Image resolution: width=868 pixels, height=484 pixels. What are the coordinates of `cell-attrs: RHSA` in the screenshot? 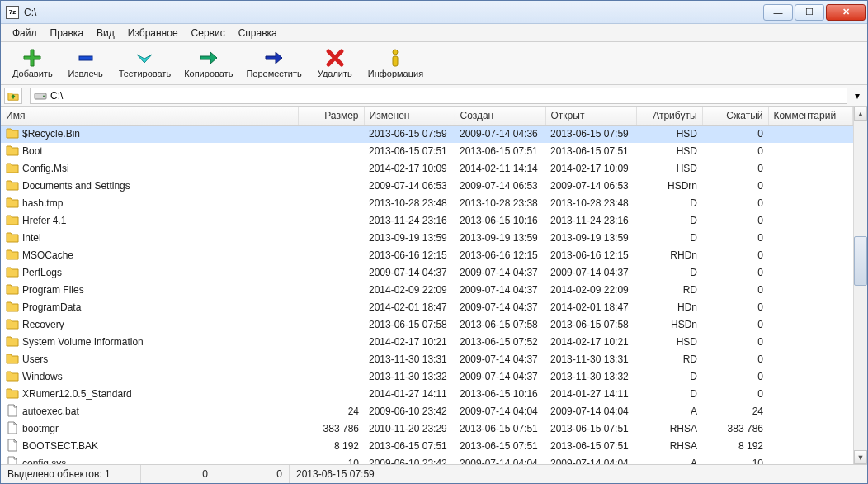 It's located at (669, 446).